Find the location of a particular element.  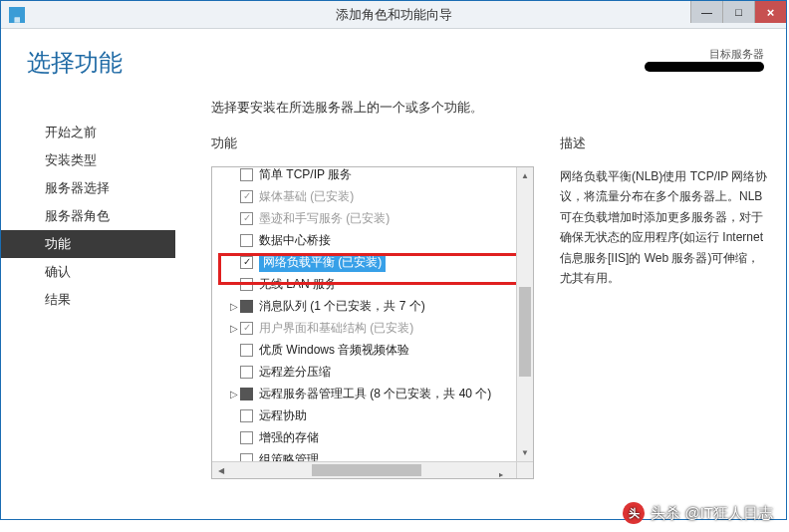

feature-row: 数据中心桥接 is located at coordinates (373, 240).